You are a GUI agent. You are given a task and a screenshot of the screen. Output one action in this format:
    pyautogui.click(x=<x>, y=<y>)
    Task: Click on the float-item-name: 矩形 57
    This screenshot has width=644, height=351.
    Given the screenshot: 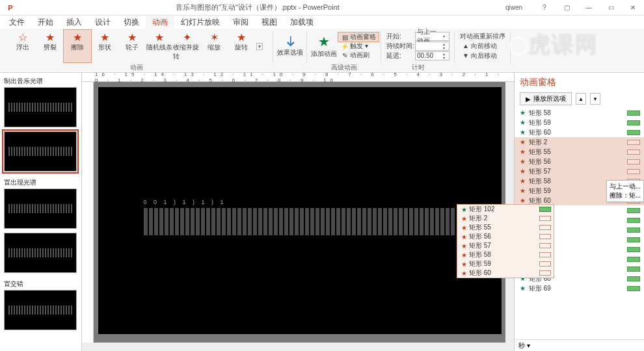 What is the action you would take?
    pyautogui.click(x=503, y=246)
    